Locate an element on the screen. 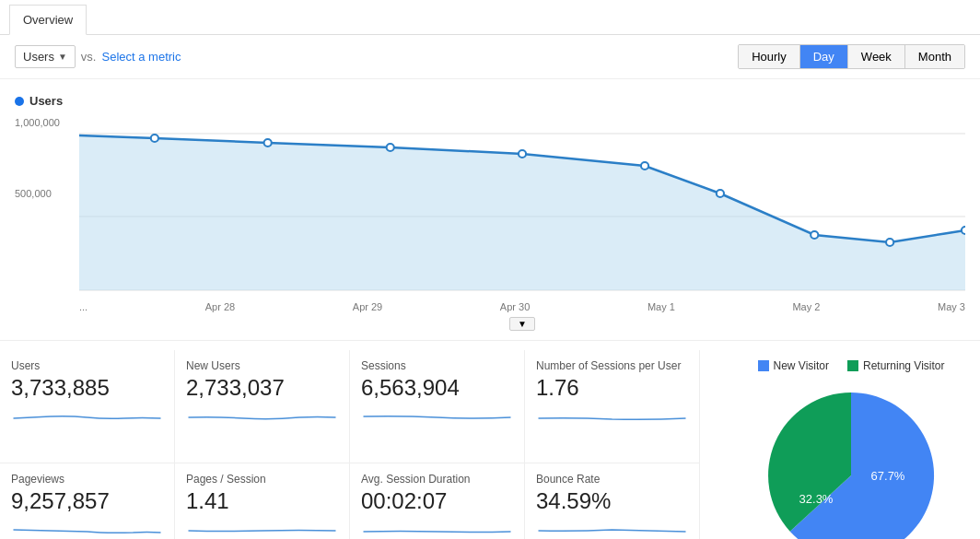  stat-card-bounce-rate: Bounce Rate 34.59% is located at coordinates (612, 501).